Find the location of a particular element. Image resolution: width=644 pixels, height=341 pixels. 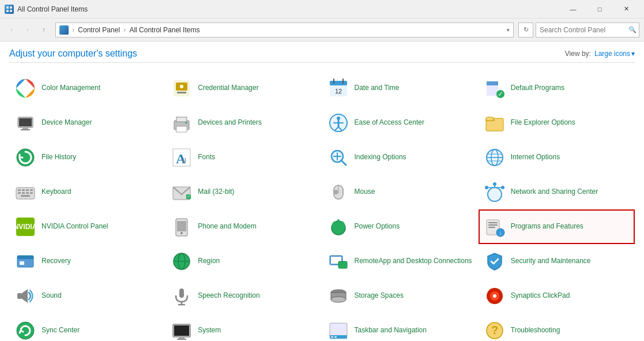

label-troubleshoot: Troubleshooting is located at coordinates (536, 331).